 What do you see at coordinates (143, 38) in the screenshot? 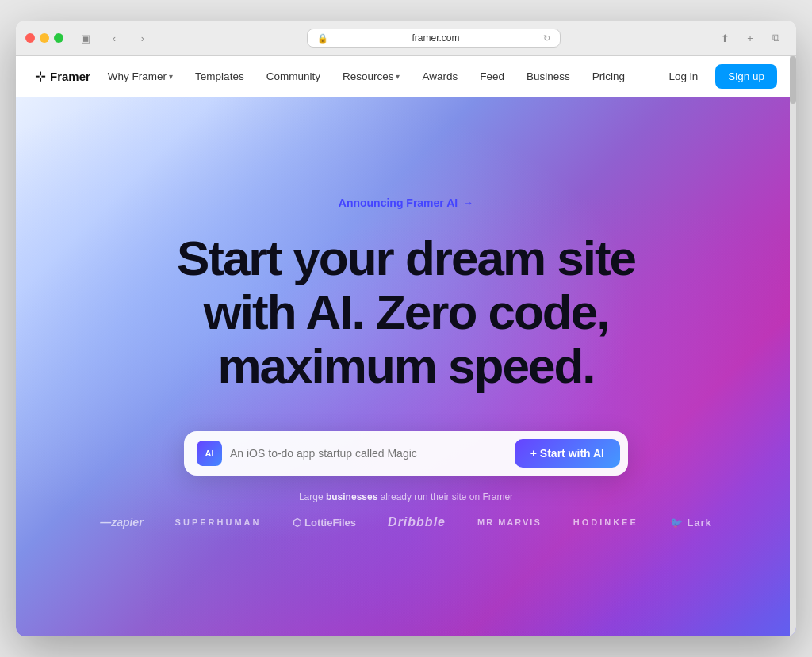
I see `forward-button: ›` at bounding box center [143, 38].